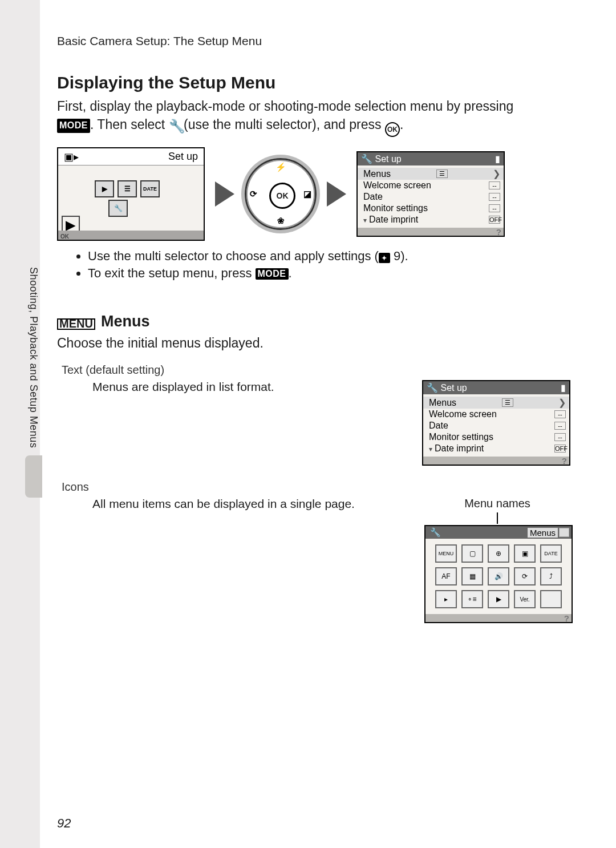 The width and height of the screenshot is (616, 848). Describe the element at coordinates (499, 599) in the screenshot. I see `grid-icon: ▶` at that location.